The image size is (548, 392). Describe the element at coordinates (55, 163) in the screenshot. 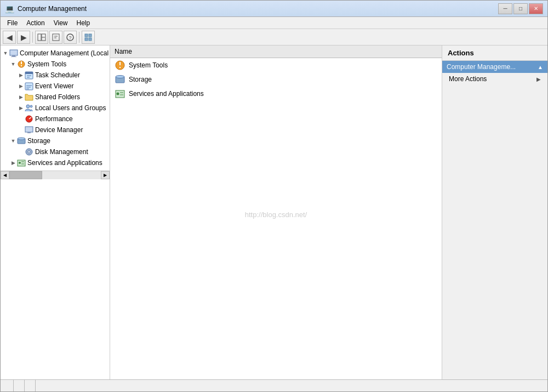

I see `tree-item-services-apps: ▶ Services and Applications` at that location.